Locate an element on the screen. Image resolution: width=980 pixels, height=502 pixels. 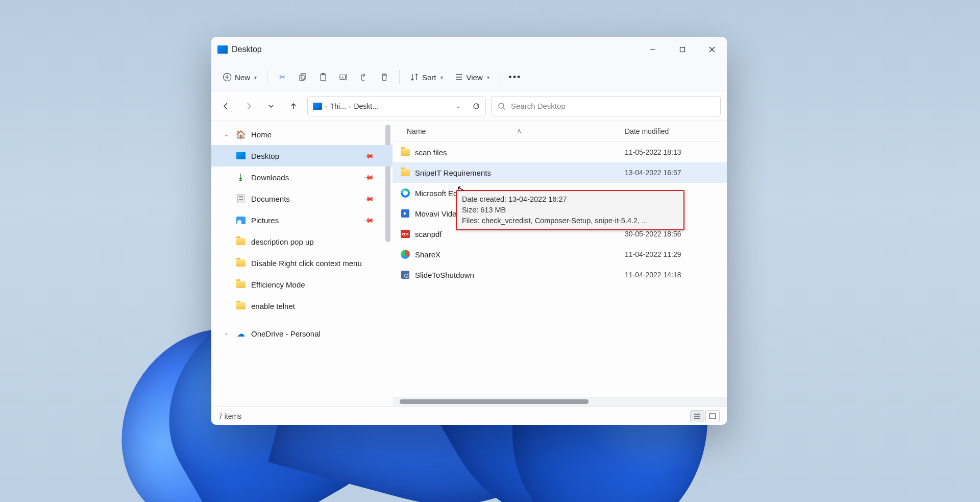
toolbar: New ▾ ✂ A Sort ▾ View ▾ ••• is located at coordinates (469, 77).